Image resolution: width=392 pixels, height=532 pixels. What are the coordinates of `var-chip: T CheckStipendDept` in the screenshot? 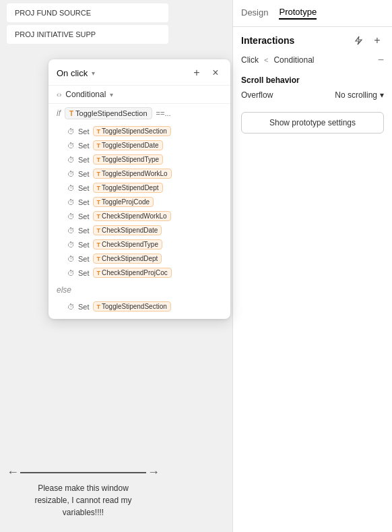 It's located at (128, 259).